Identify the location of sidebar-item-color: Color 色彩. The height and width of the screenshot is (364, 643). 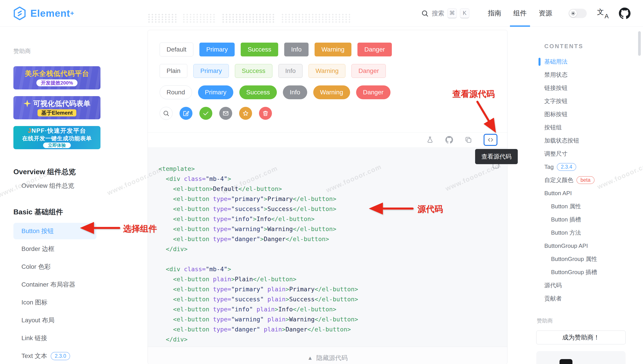
(55, 267).